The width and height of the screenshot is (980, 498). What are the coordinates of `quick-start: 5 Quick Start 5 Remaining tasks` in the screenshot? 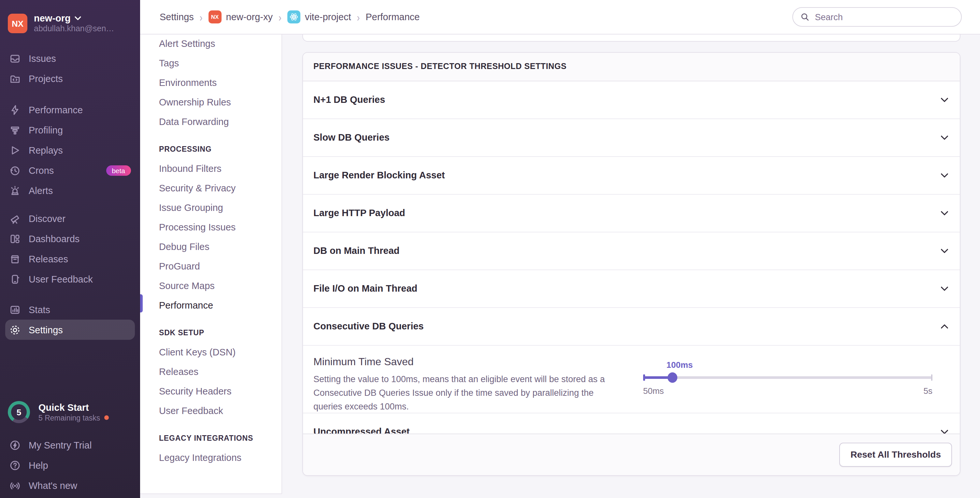 It's located at (72, 412).